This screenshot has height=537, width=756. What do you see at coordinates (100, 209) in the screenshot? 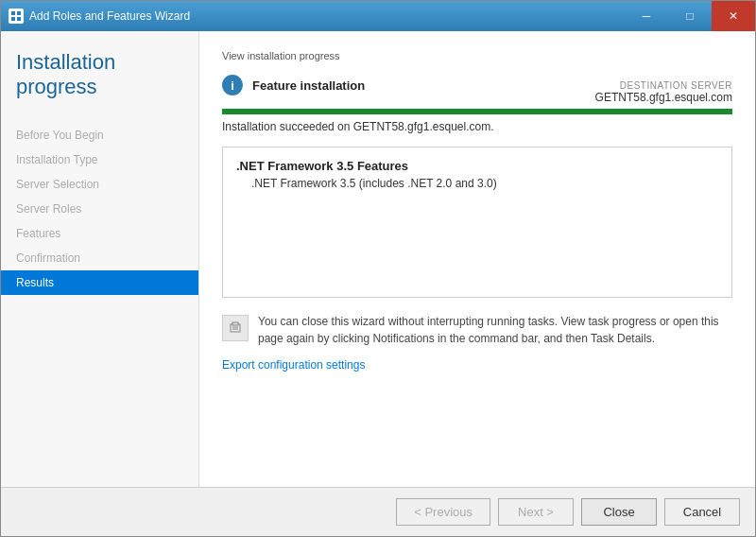
I see `sidebar-item-server-roles: Server Roles` at bounding box center [100, 209].